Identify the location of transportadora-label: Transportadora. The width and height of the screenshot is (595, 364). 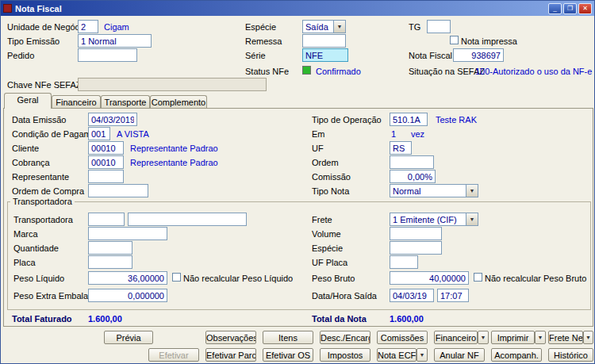
(43, 220).